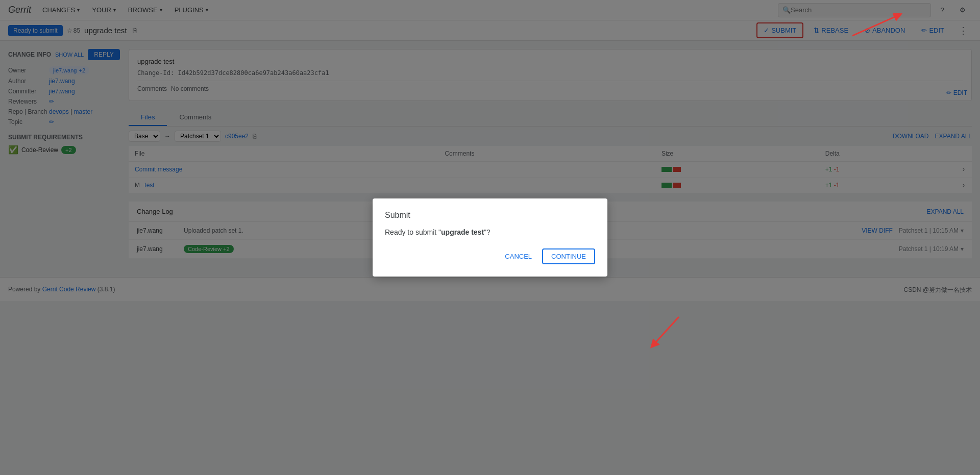 The image size is (980, 475). Describe the element at coordinates (490, 256) in the screenshot. I see `modal-actions: CANCEL CONTINUE` at that location.